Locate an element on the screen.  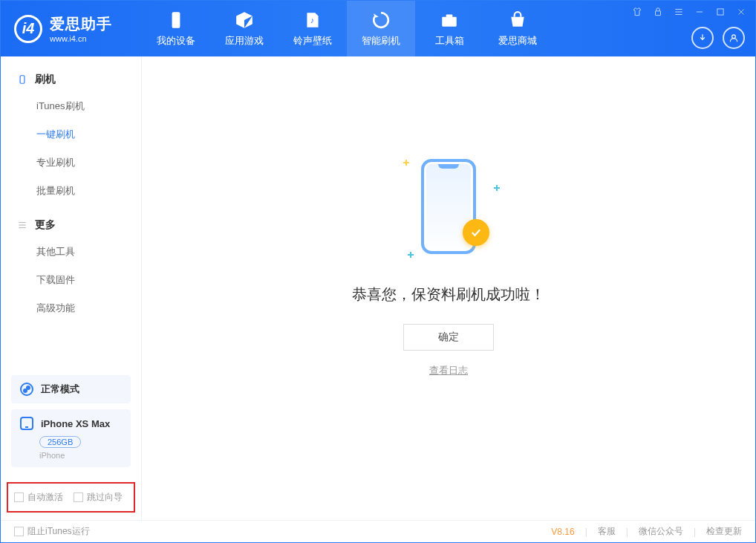
device-card: iPhone XS Max 256GB iPhone is located at coordinates (71, 438).